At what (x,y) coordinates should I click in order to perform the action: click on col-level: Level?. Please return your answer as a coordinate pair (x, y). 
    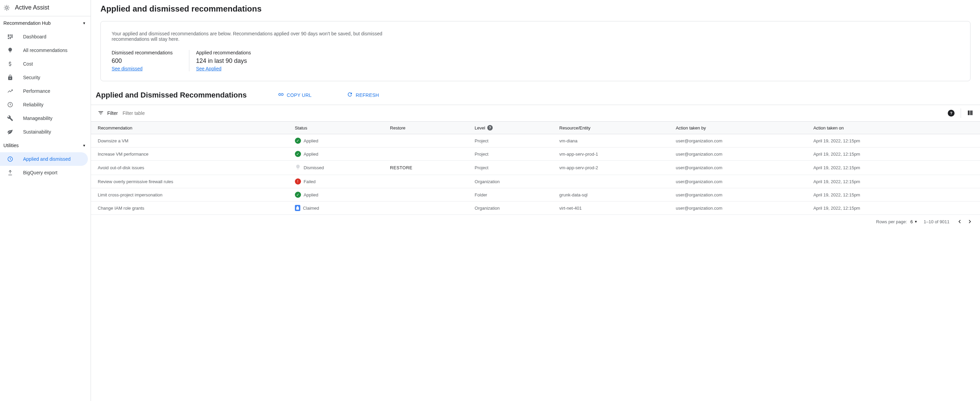
    Looking at the image, I should click on (514, 128).